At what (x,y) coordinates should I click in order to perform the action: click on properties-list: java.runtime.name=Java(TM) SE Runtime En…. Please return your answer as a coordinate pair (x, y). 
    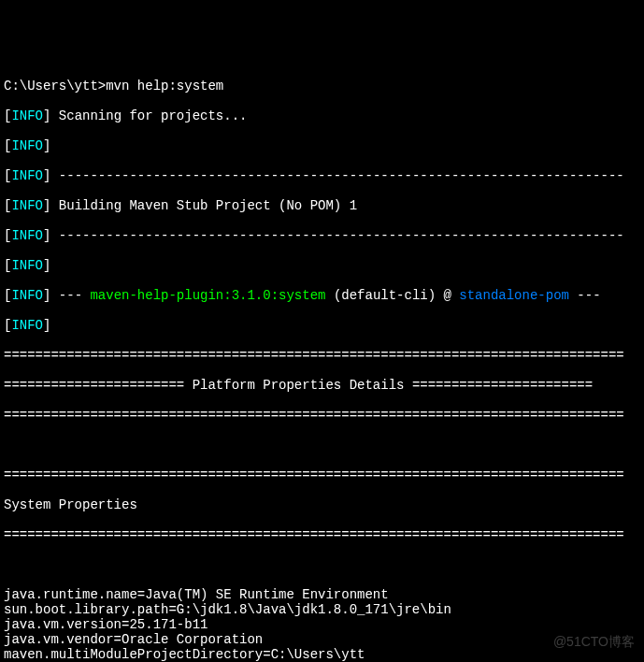
    Looking at the image, I should click on (322, 625).